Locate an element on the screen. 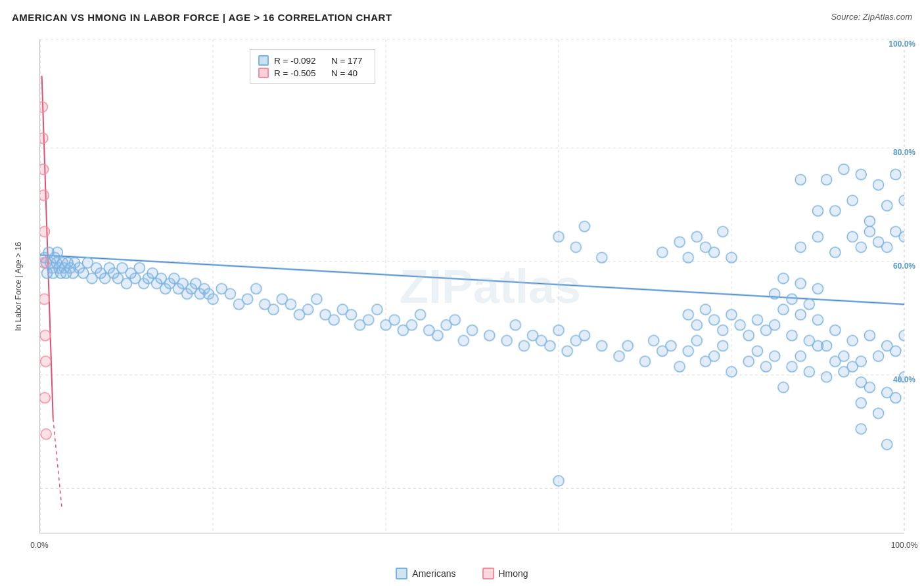  americans-legend-box is located at coordinates (402, 574).